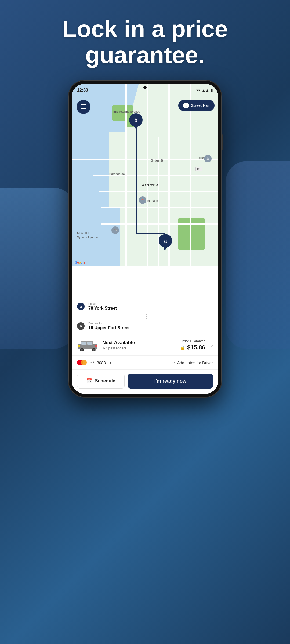  What do you see at coordinates (145, 42) in the screenshot?
I see `hero-title: Lock in a price guarantee.` at bounding box center [145, 42].